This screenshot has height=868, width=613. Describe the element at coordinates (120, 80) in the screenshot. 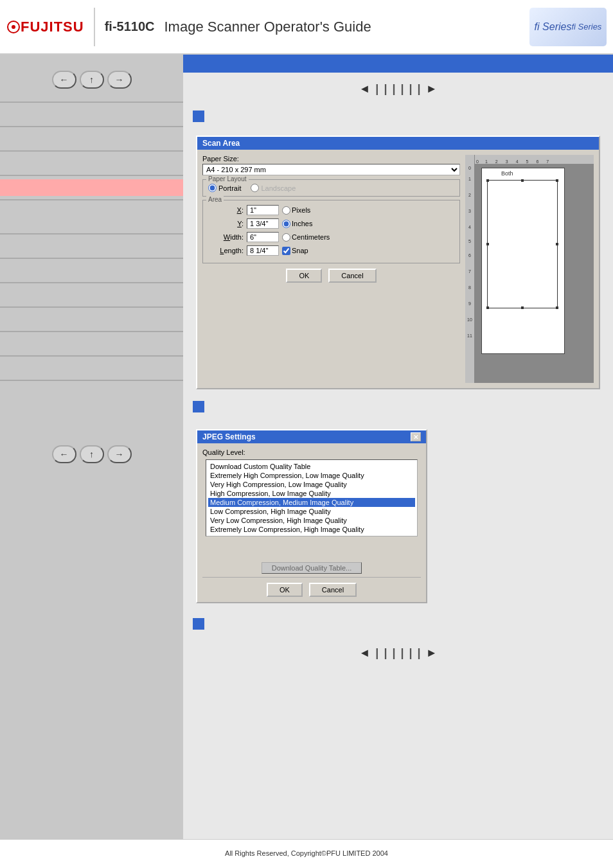

I see `sidebar-forward-btn: →` at that location.